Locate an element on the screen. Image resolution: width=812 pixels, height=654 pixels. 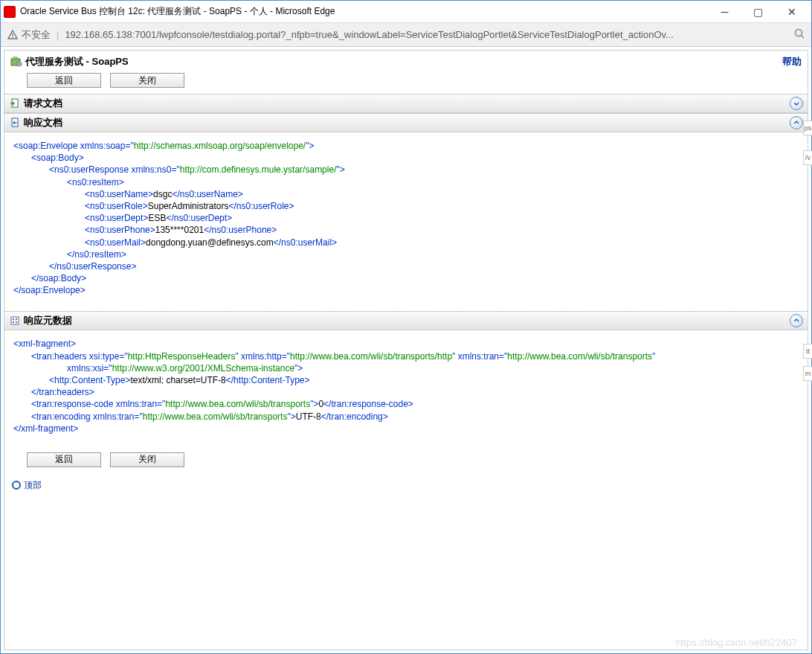
search-icon is located at coordinates (799, 34).